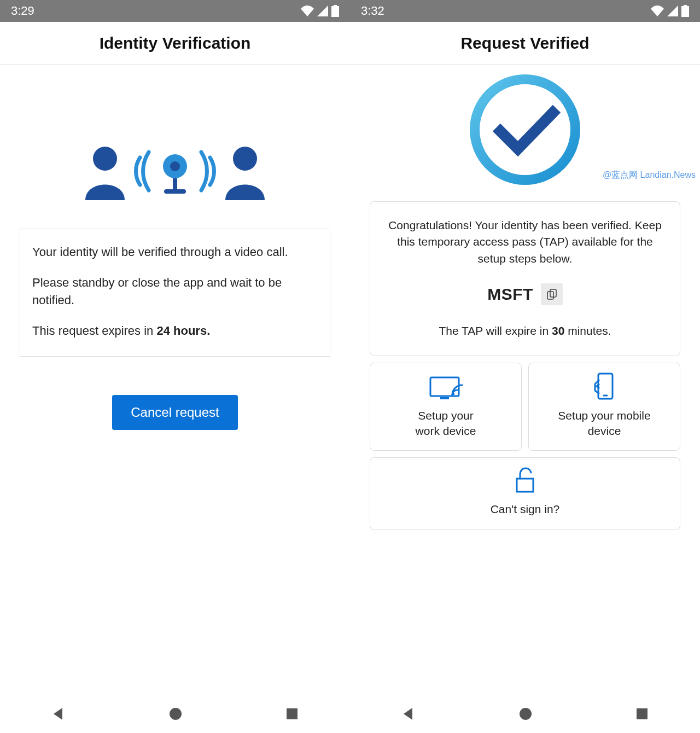 The image size is (700, 733). What do you see at coordinates (525, 480) in the screenshot?
I see `unlock-icon` at bounding box center [525, 480].